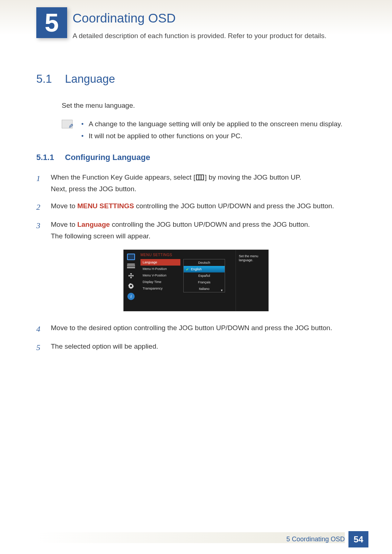 This screenshot has width=392, height=554. I want to click on chevron-down-icon: ▼, so click(222, 290).